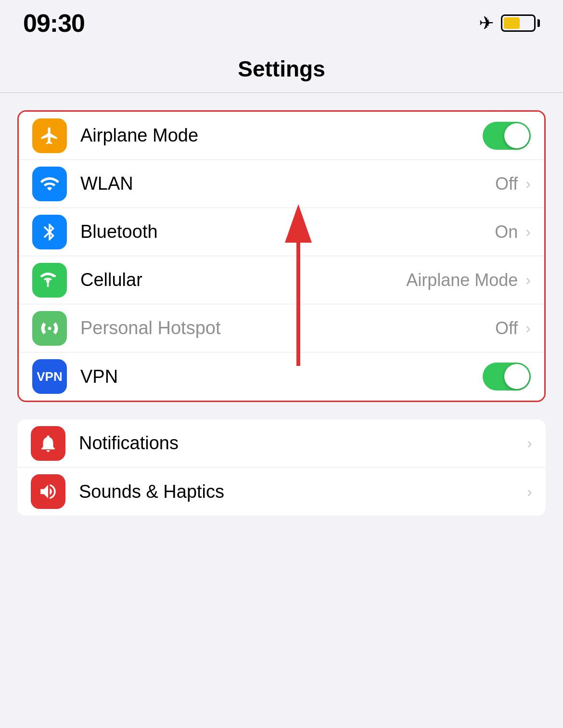  Describe the element at coordinates (517, 136) in the screenshot. I see `airplane-mode-toggle-knob` at that location.